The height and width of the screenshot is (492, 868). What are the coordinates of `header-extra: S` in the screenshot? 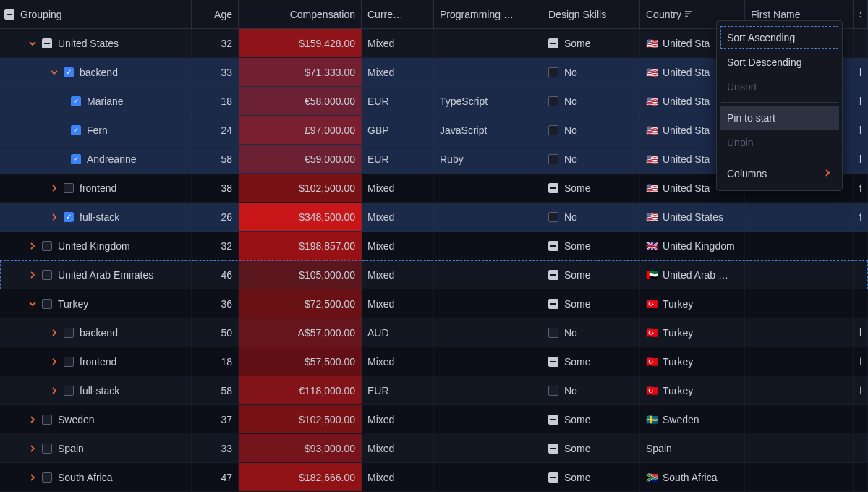 It's located at (861, 14).